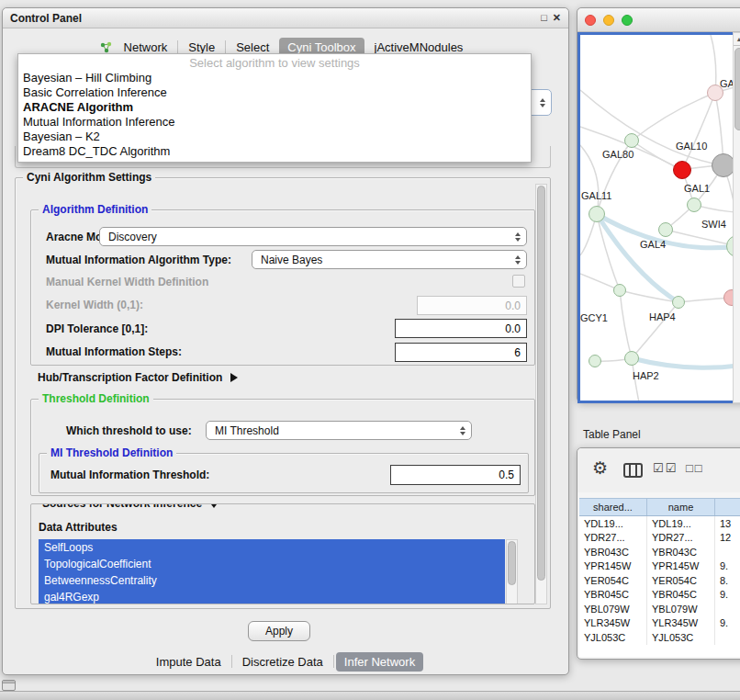 Image resolution: width=740 pixels, height=700 pixels. Describe the element at coordinates (659, 595) in the screenshot. I see `table-row: YBR045CYBR045C9.` at that location.